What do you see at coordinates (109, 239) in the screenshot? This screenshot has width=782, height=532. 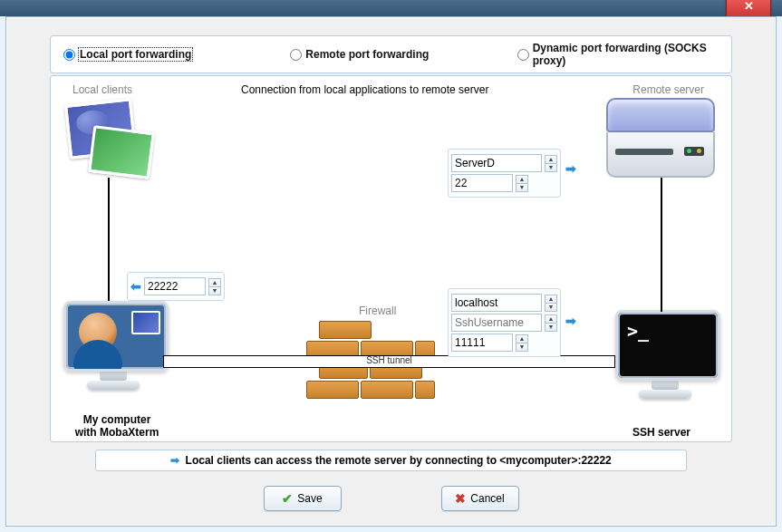 I see `line-clients-to-mycomputer` at bounding box center [109, 239].